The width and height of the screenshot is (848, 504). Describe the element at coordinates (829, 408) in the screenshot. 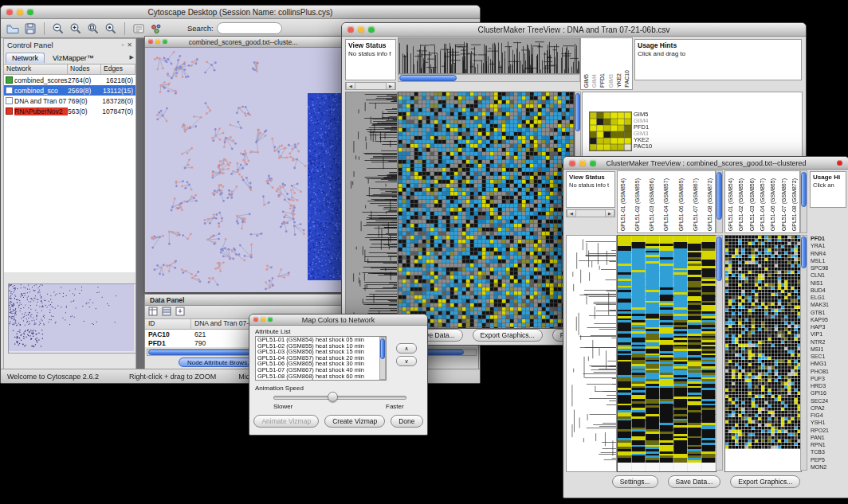

I see `gene-label: CPA2` at that location.